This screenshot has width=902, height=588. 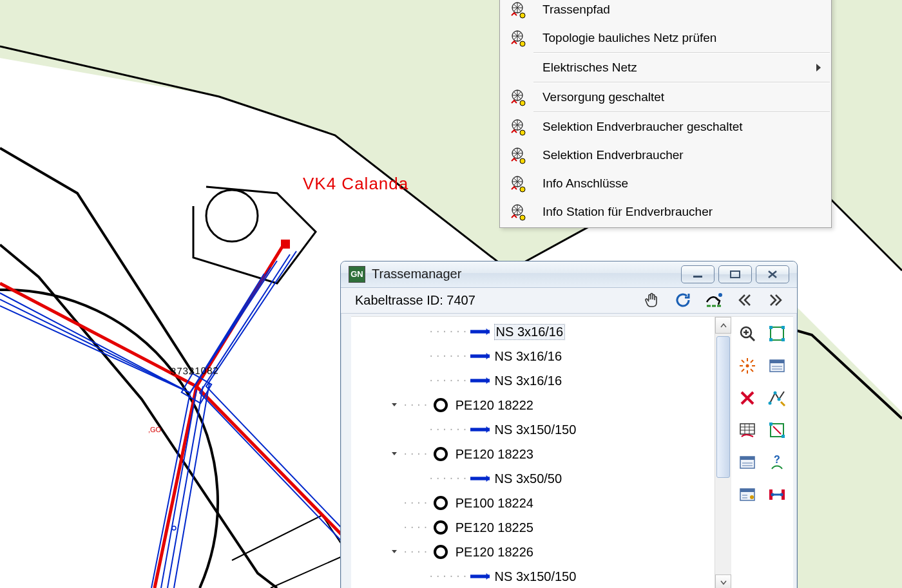 I want to click on tree-item-label: NS 3x150/150, so click(x=536, y=577).